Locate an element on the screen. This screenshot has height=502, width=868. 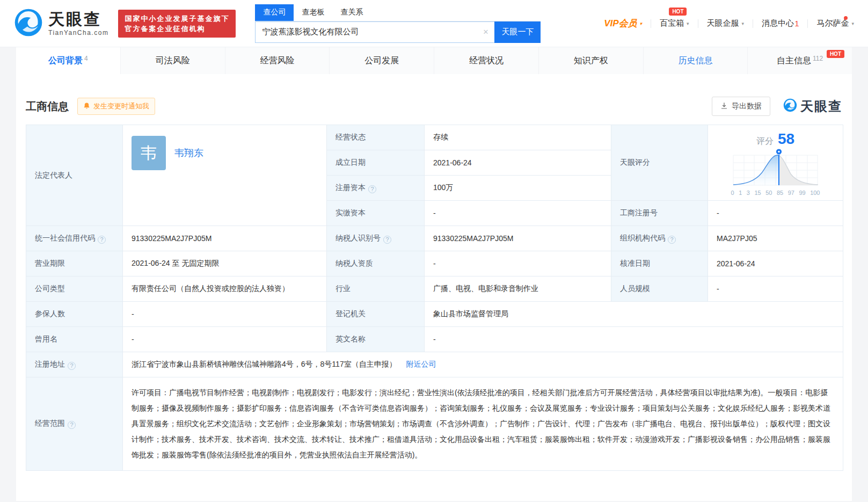
search-input is located at coordinates (375, 32).